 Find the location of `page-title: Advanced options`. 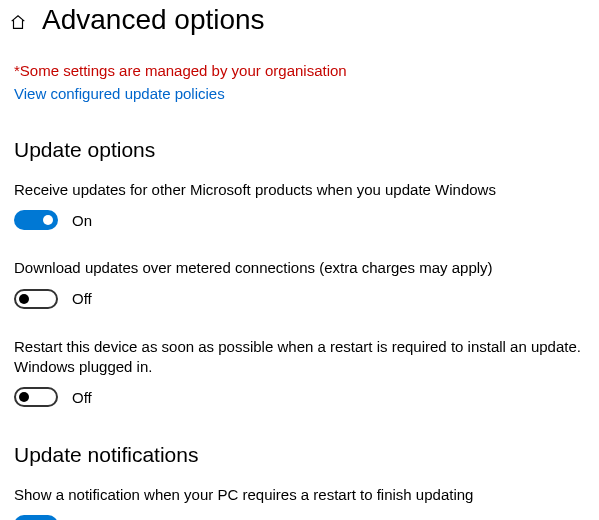

page-title: Advanced options is located at coordinates (154, 20).